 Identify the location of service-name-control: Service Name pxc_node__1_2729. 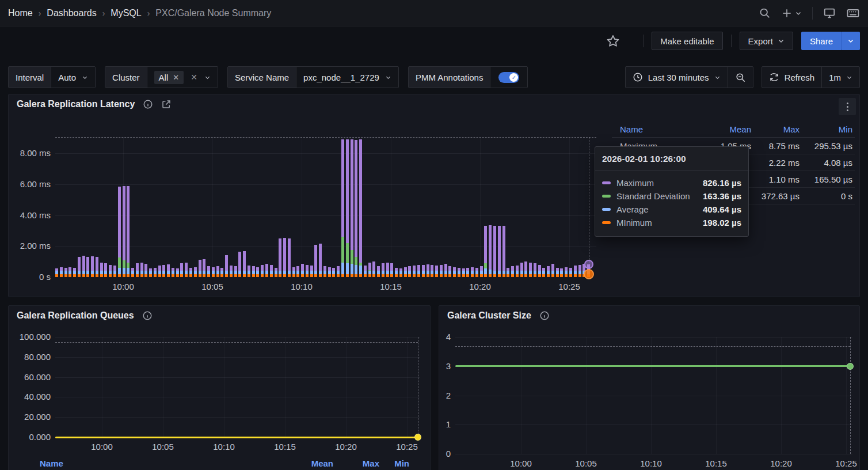
(313, 77).